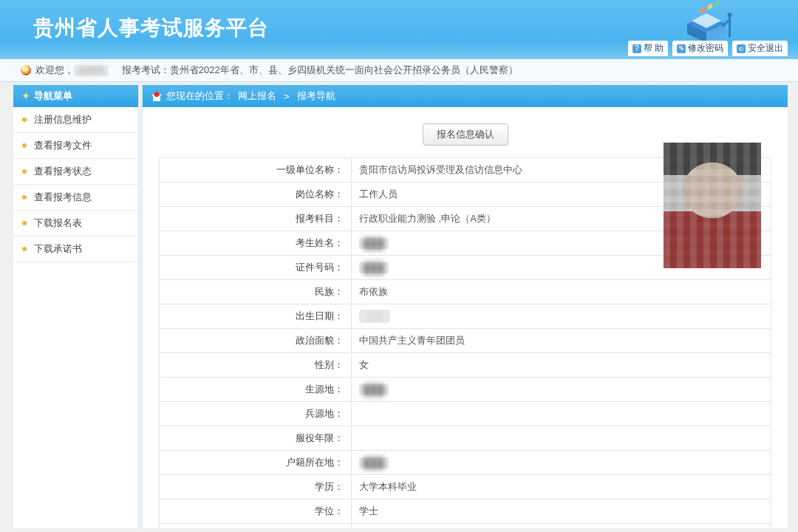 Image resolution: width=798 pixels, height=532 pixels. What do you see at coordinates (466, 463) in the screenshot?
I see `table-row: 户籍所在地：███` at bounding box center [466, 463].